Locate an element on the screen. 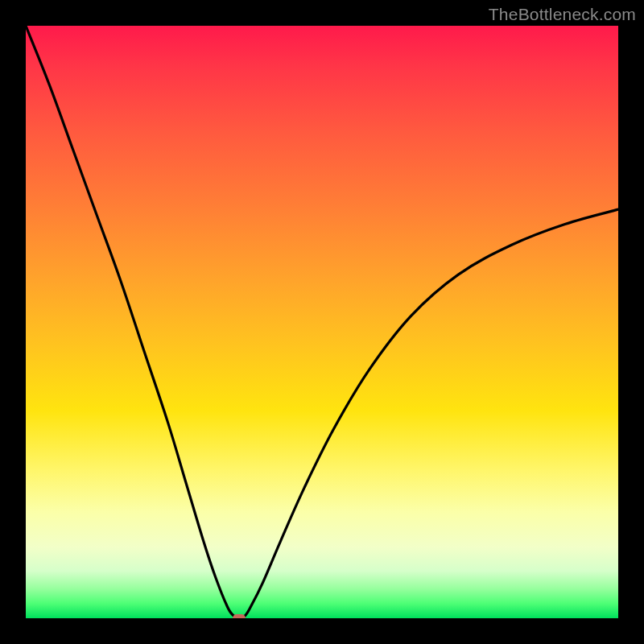 Image resolution: width=644 pixels, height=644 pixels. watermark-text: TheBottleneck.com is located at coordinates (562, 14).